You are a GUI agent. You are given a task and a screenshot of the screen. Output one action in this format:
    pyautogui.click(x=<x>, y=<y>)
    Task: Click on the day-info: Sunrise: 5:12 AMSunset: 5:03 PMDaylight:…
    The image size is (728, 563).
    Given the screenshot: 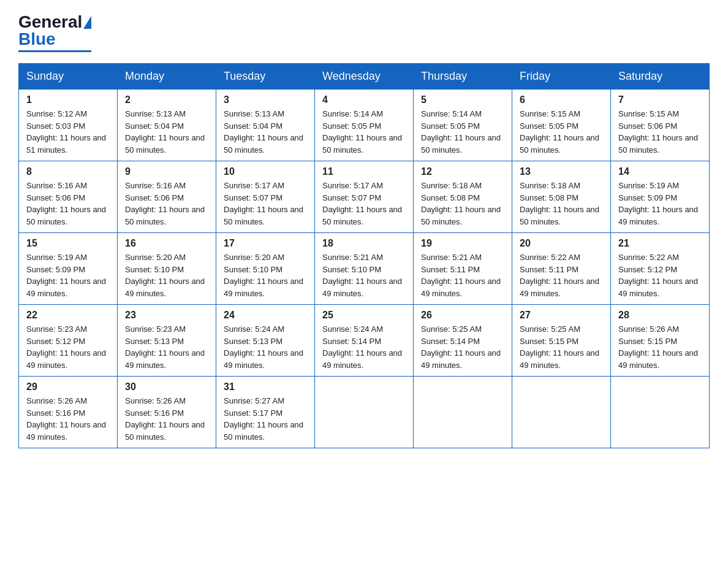 What is the action you would take?
    pyautogui.click(x=66, y=132)
    